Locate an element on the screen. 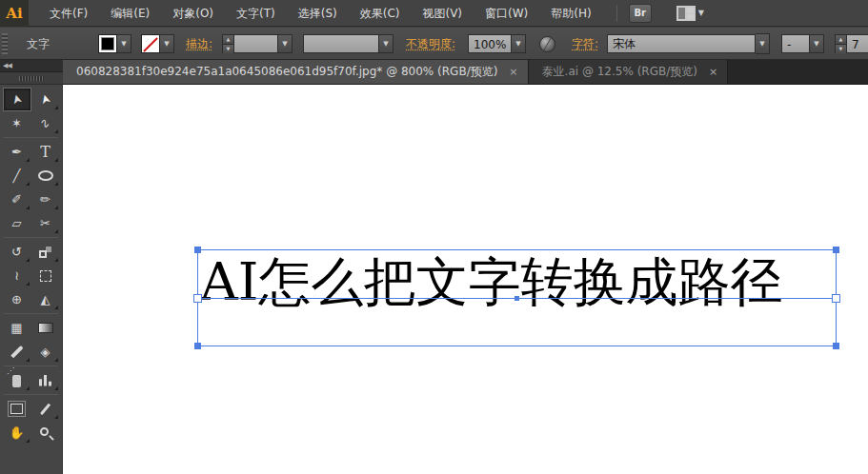 Image resolution: width=868 pixels, height=474 pixels. font-size-stepper: ▲ ▼ is located at coordinates (840, 44).